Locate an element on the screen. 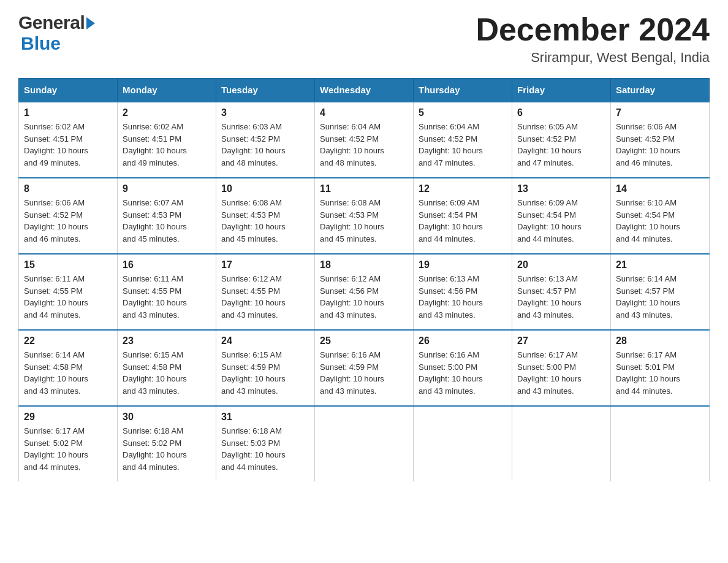 The width and height of the screenshot is (728, 563). month-title: December 2024 is located at coordinates (593, 29).